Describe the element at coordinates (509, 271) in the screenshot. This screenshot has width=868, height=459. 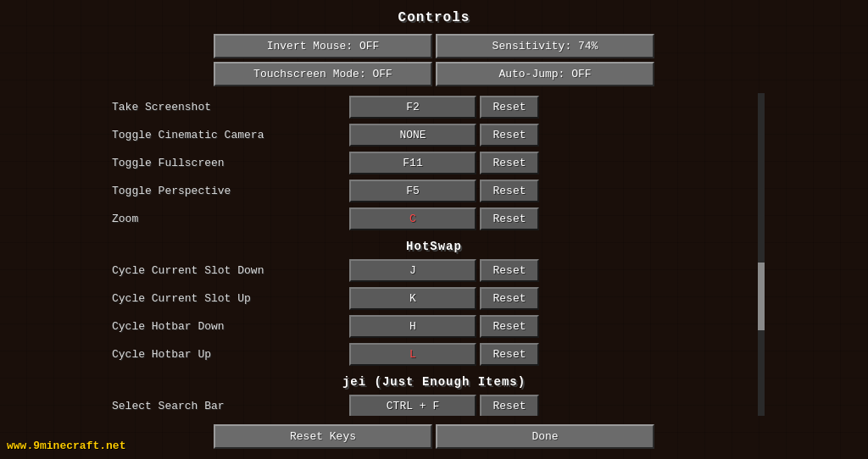
I see `cycle-slot-down-reset: Reset` at that location.